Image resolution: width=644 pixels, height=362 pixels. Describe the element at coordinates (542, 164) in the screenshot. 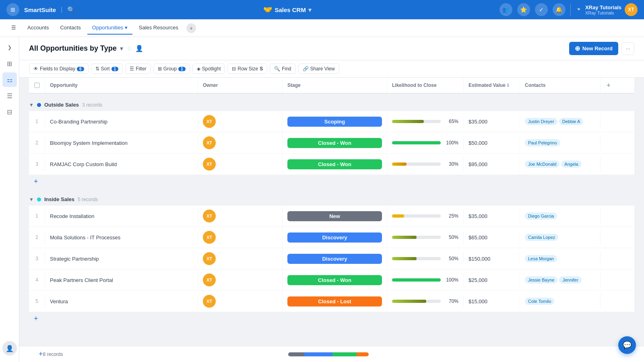

I see `contact-badge: Joe McDonald` at that location.